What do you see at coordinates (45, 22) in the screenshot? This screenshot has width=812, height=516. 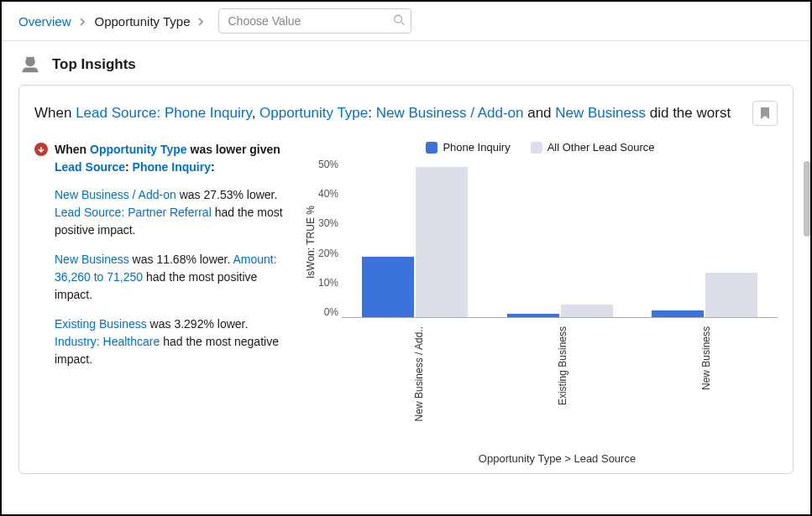 I see `breadcrumb-overview: Overview` at bounding box center [45, 22].